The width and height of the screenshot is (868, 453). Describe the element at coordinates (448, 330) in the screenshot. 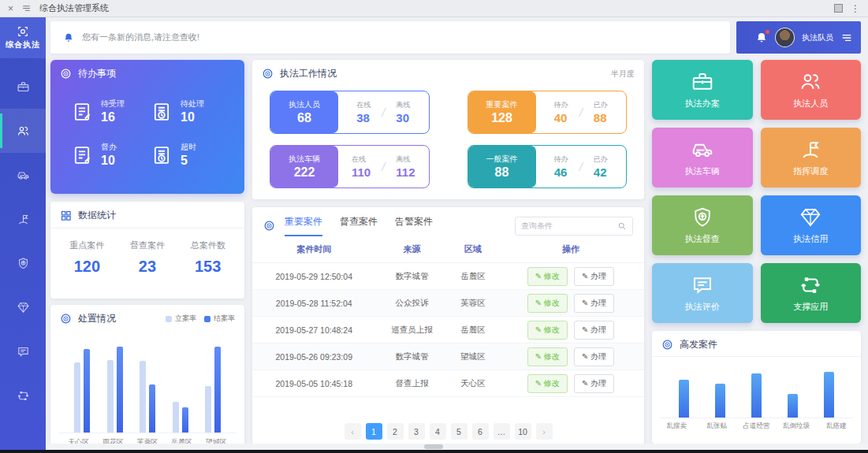

I see `table-row: 2019-05-27 10:48:24巡查员上报岳麓区✎ 修改✎ 办理` at that location.